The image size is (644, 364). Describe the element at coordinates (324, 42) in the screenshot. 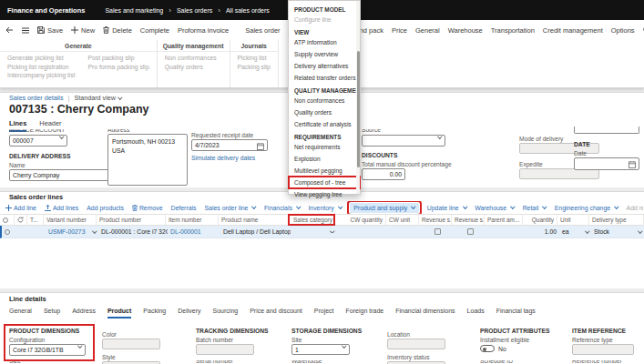

I see `flyout-menu-item: ATP information` at that location.